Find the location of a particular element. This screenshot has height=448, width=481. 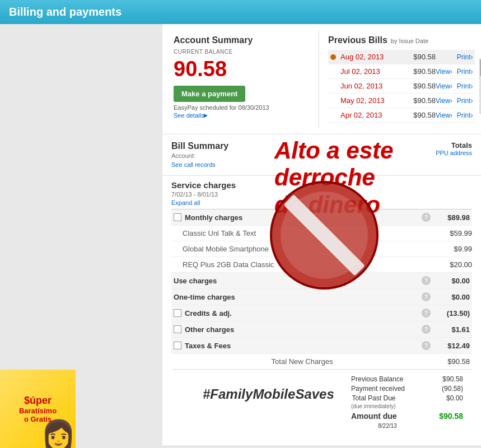

bill-summary-section: Bill Summary Account: See call records A… is located at coordinates (321, 155).